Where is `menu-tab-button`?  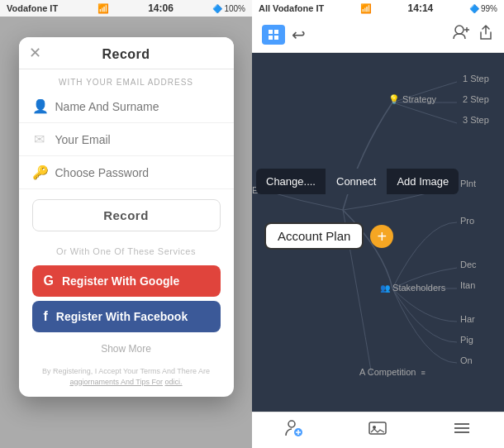 menu-tab-button is located at coordinates (462, 431).